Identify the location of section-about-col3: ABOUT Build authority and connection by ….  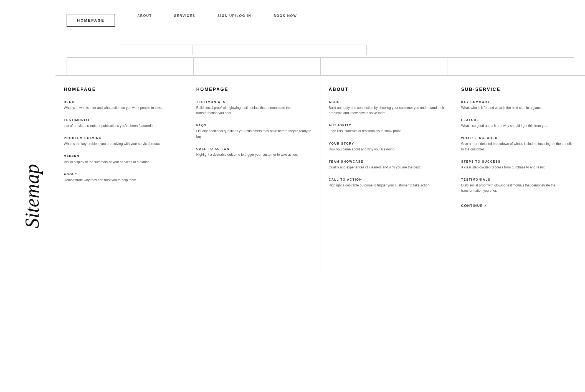
(387, 108).